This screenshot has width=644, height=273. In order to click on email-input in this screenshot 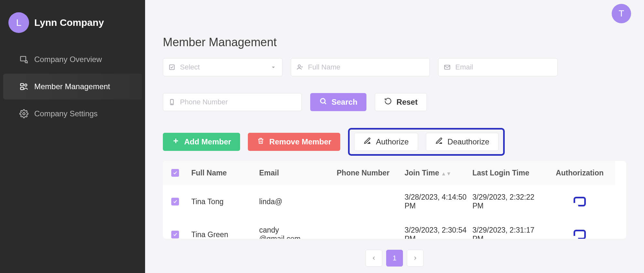, I will do `click(504, 67)`.